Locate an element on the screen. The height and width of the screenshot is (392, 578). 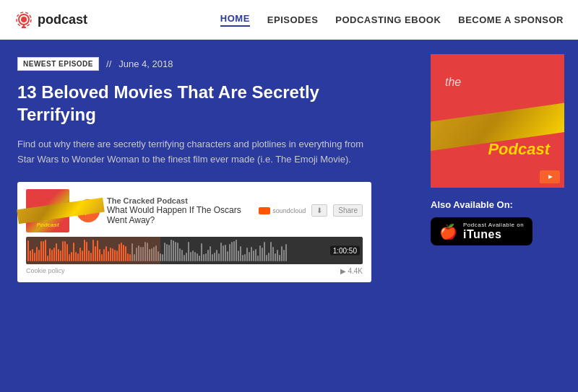
waveform-duration: 1:00:50 is located at coordinates (345, 250).